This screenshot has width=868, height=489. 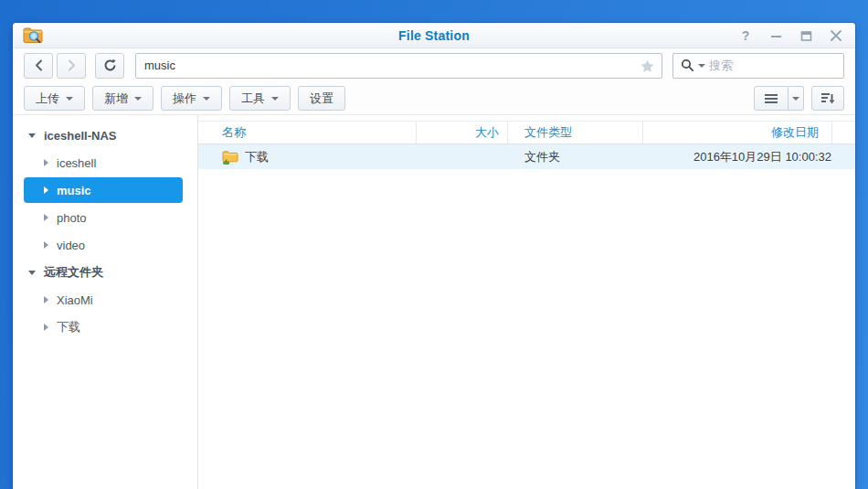 What do you see at coordinates (773, 66) in the screenshot?
I see `search-input` at bounding box center [773, 66].